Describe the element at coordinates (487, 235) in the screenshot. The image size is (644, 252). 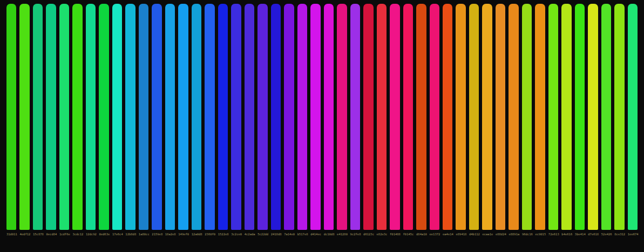
I see `color-hex-label: ecaa1e` at that location.